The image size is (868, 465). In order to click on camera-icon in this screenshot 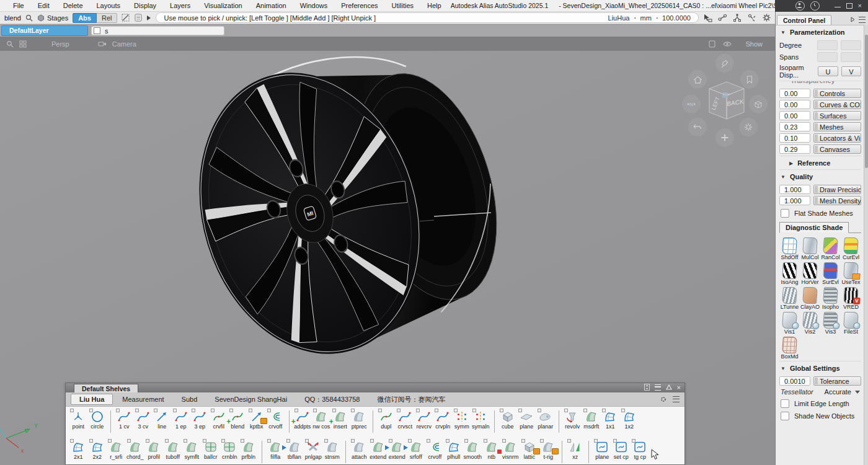, I will do `click(102, 44)`.